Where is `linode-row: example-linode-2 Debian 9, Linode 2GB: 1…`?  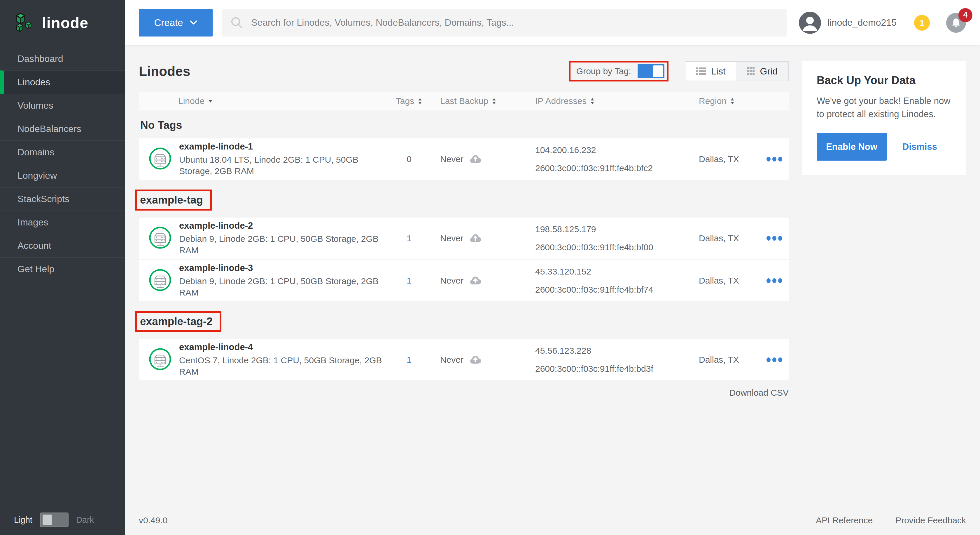
linode-row: example-linode-2 Debian 9, Linode 2GB: 1… is located at coordinates (464, 238).